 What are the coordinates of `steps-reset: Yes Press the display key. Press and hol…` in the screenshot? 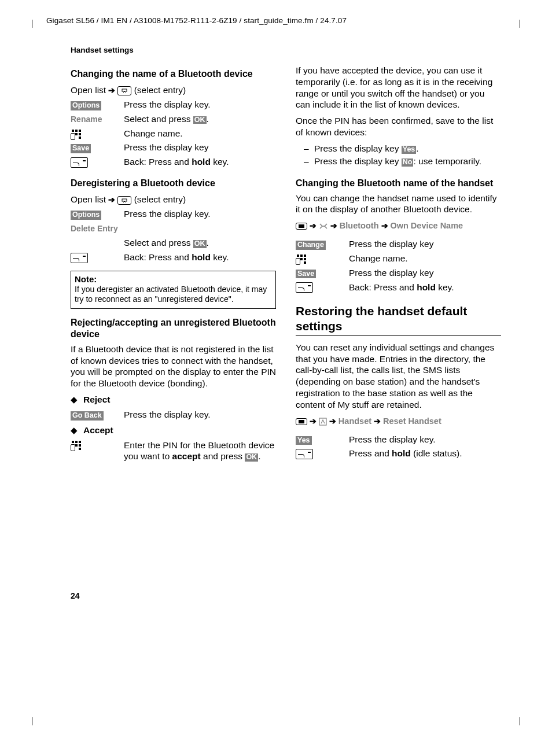 It's located at (398, 447).